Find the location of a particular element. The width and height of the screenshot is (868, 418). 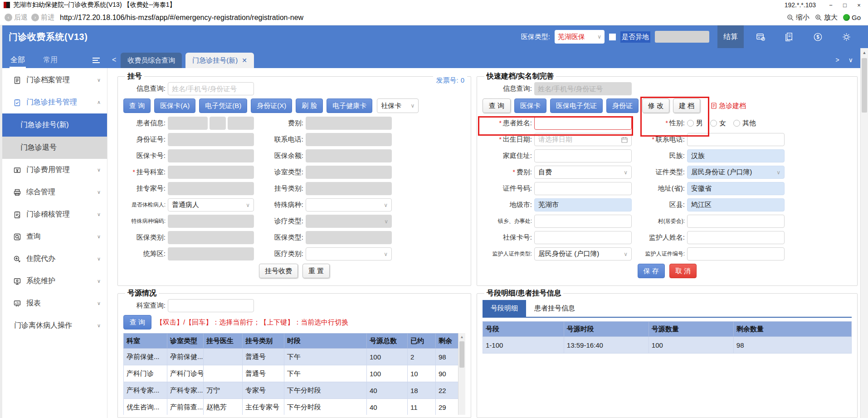

sidebar-item-registration-refund: 门急诊退号 is located at coordinates (54, 148).